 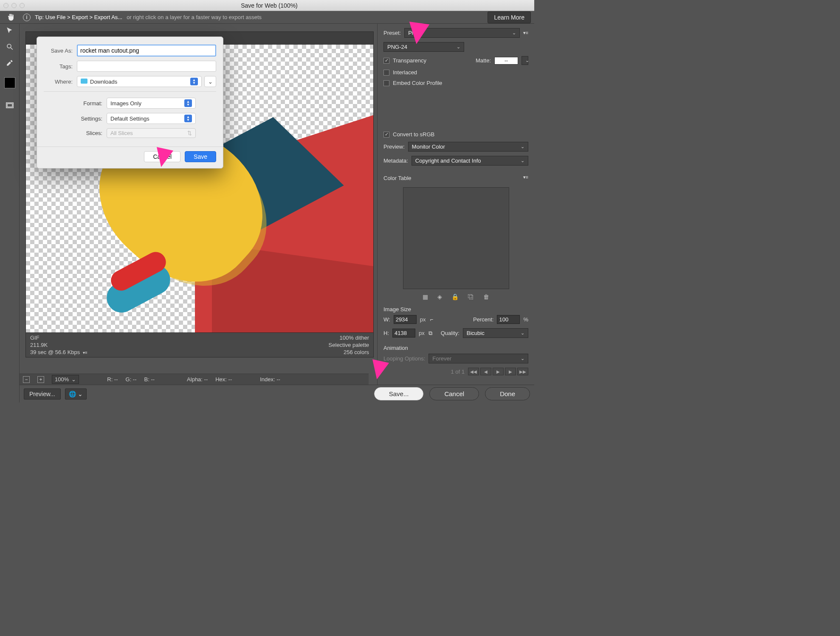 What do you see at coordinates (10, 83) in the screenshot?
I see `color-swatch` at bounding box center [10, 83].